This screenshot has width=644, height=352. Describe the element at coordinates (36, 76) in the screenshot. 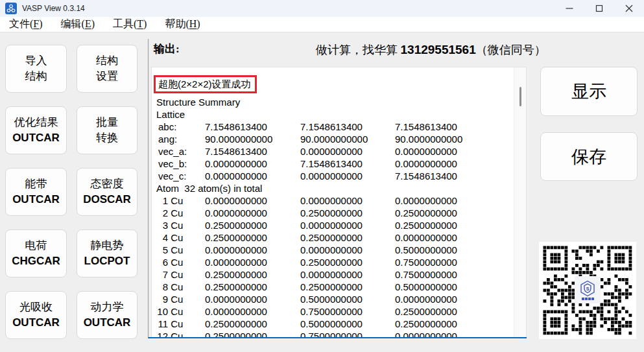

I see `sidebar-button-sublabel: 结构` at that location.